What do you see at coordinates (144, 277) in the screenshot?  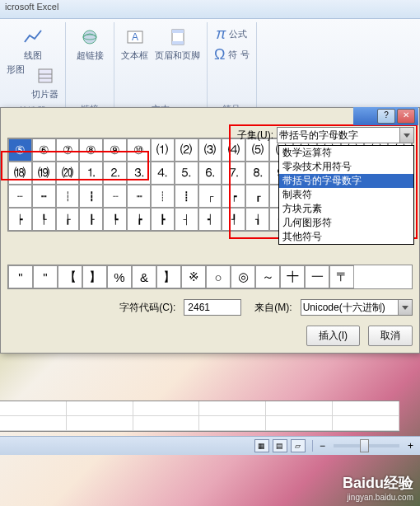 I see `recent-symbol-cell: &` at bounding box center [144, 277].